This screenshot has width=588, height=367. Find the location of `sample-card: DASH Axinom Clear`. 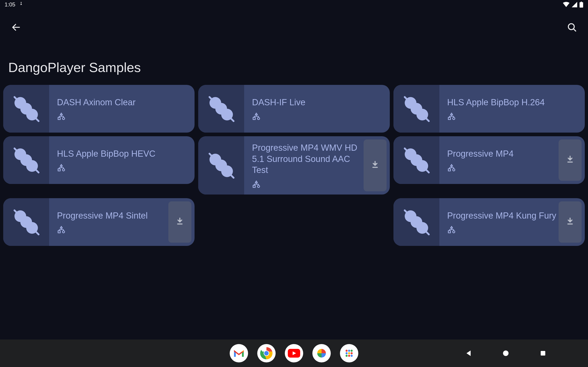

sample-card: DASH Axinom Clear is located at coordinates (99, 109).